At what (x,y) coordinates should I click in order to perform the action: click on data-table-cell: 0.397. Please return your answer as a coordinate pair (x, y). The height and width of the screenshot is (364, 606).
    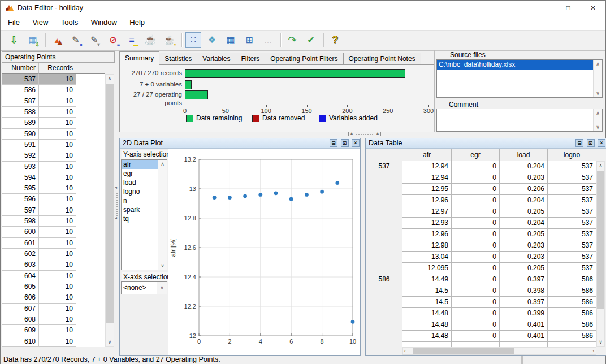
    Looking at the image, I should click on (523, 280).